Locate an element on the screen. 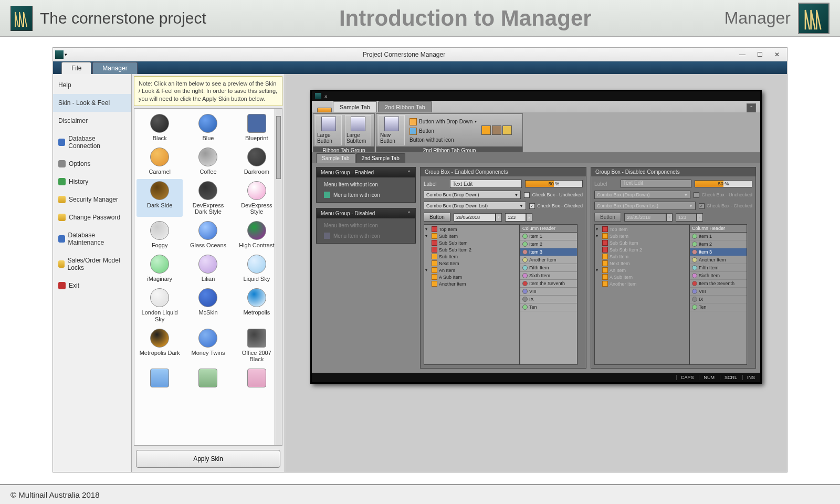 This screenshot has height=504, width=840. menu-item-noicon: Menu Item without icon is located at coordinates (366, 185).